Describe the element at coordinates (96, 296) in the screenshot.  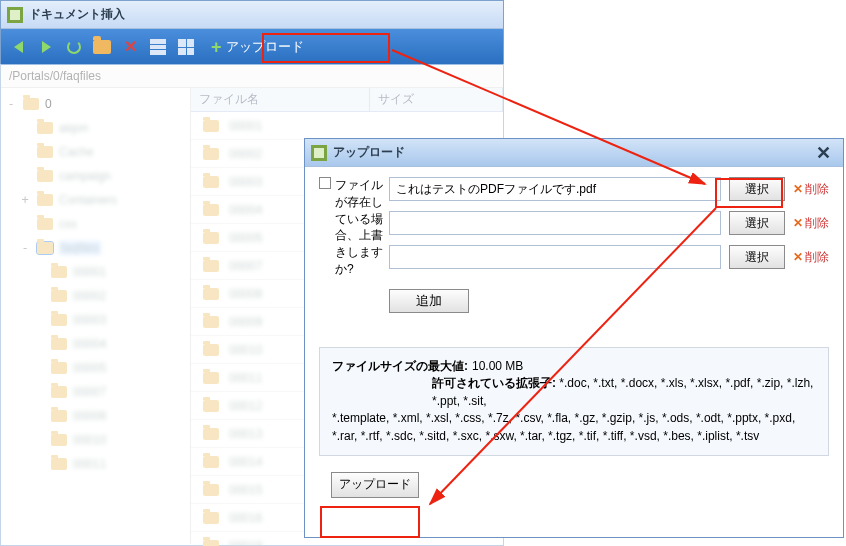
I see `tree-item: 00002` at that location.